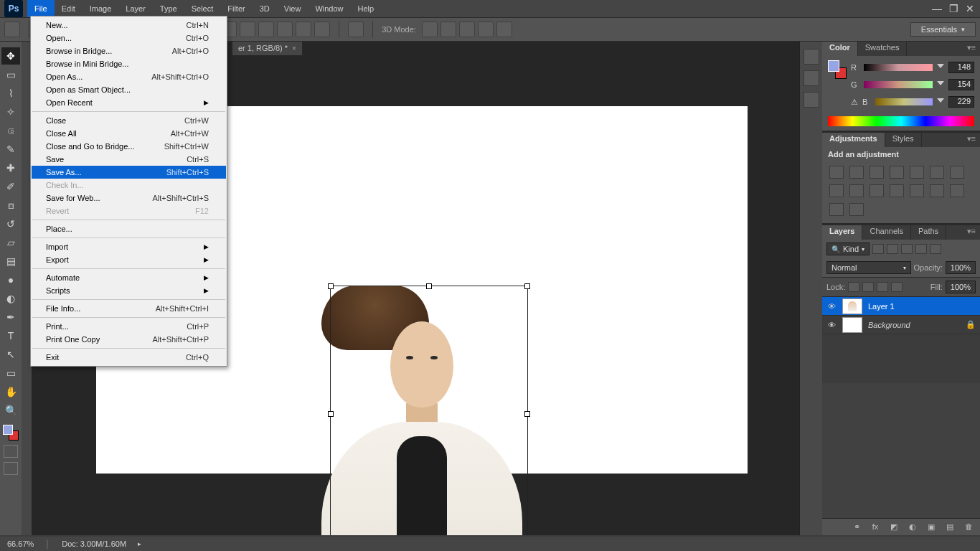  Describe the element at coordinates (11, 224) in the screenshot. I see `history-brush-tool: ↺` at that location.